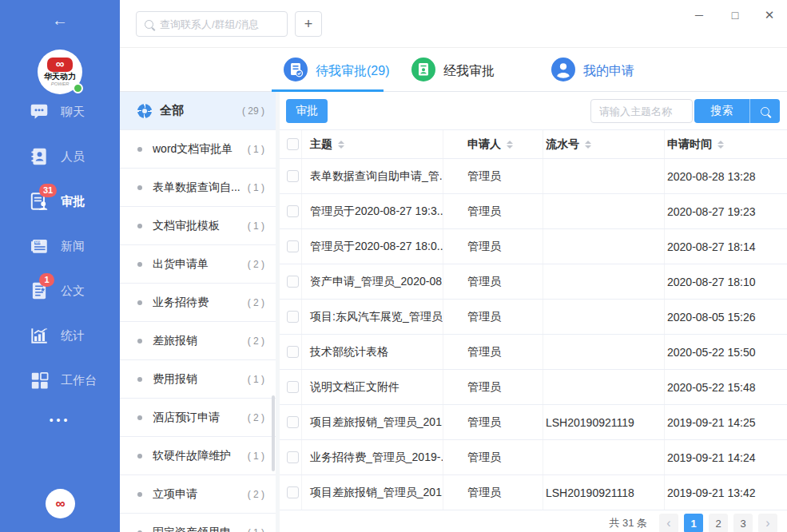 Image resolution: width=787 pixels, height=532 pixels. Describe the element at coordinates (198, 264) in the screenshot. I see `category-item: 出货申请单 ( 2 )` at that location.